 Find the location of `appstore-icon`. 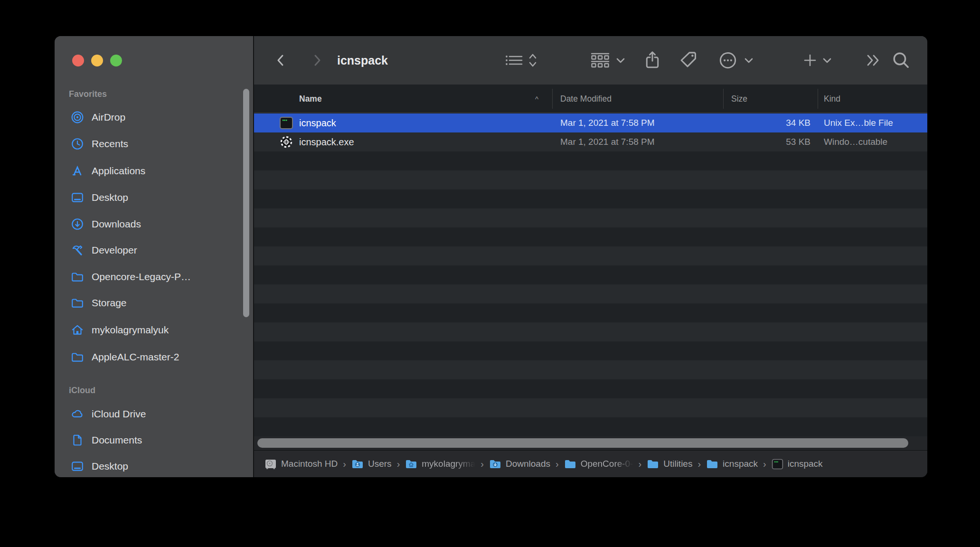

appstore-icon is located at coordinates (77, 171).